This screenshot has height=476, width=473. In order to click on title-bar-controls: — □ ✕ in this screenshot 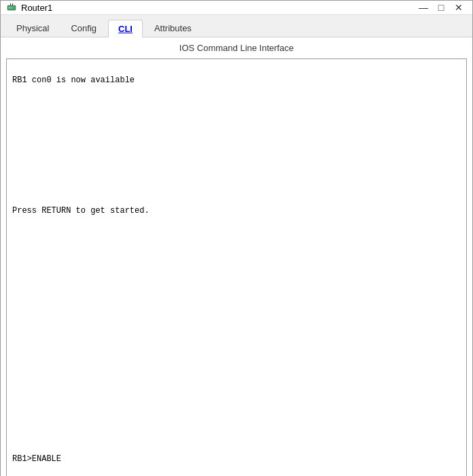, I will do `click(441, 7)`.